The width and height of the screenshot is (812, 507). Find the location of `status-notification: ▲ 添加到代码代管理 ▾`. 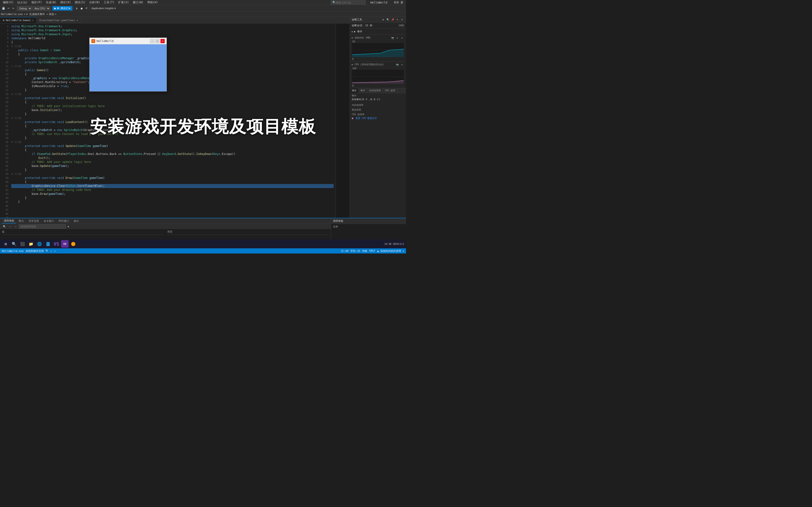

status-notification: ▲ 添加到代码代管理 ▾ is located at coordinates (391, 251).